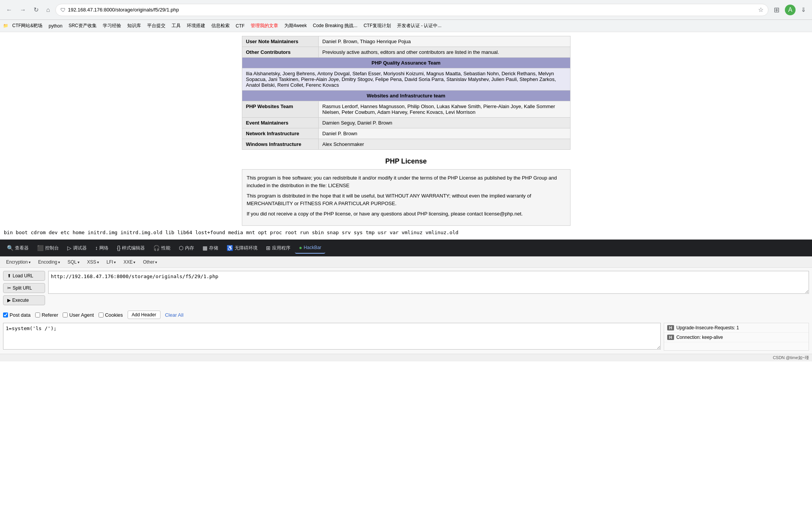 This screenshot has width=812, height=510. What do you see at coordinates (176, 26) in the screenshot?
I see `bookmark-tools: 工具` at bounding box center [176, 26].